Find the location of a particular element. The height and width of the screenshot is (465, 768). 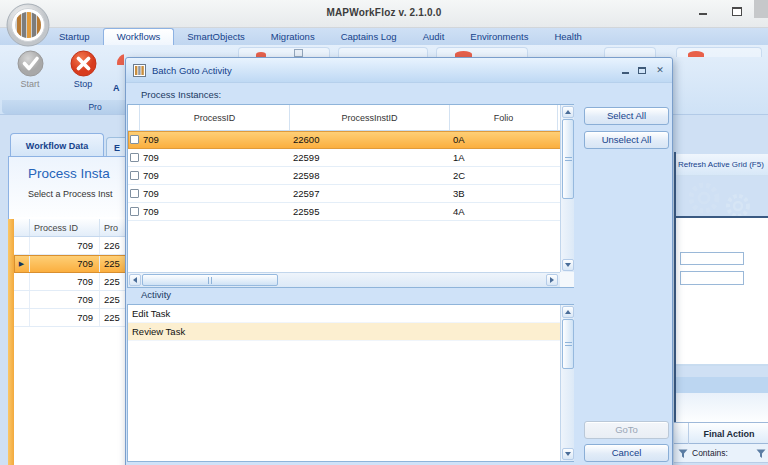

process-grid-row: ▶709225 is located at coordinates (74, 264).